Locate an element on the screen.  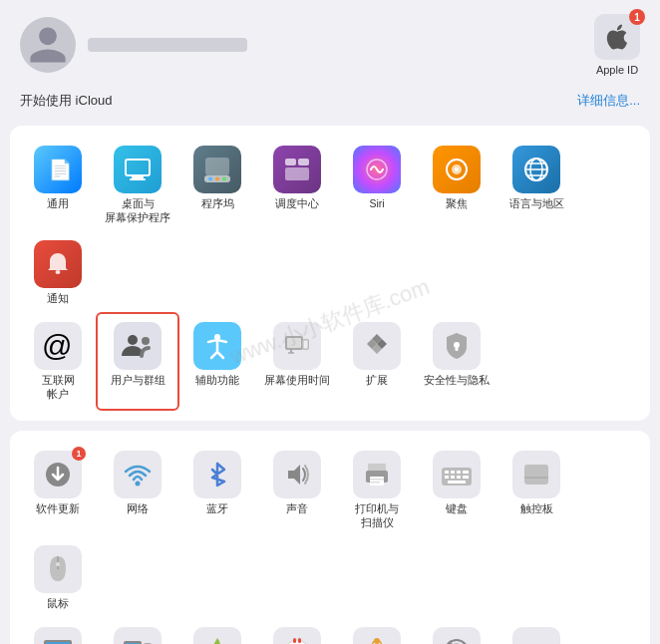
grid-item-software: 1 软件更新 is located at coordinates (58, 490).